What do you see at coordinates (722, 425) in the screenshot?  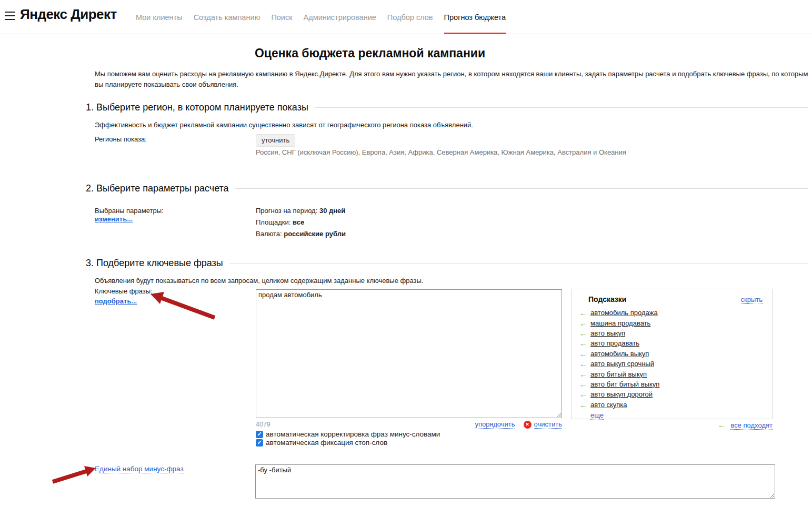 I see `add-all-arrow-icon: ←` at bounding box center [722, 425].